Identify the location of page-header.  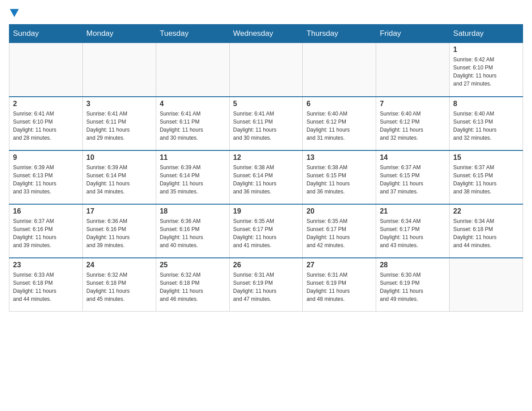
(266, 13).